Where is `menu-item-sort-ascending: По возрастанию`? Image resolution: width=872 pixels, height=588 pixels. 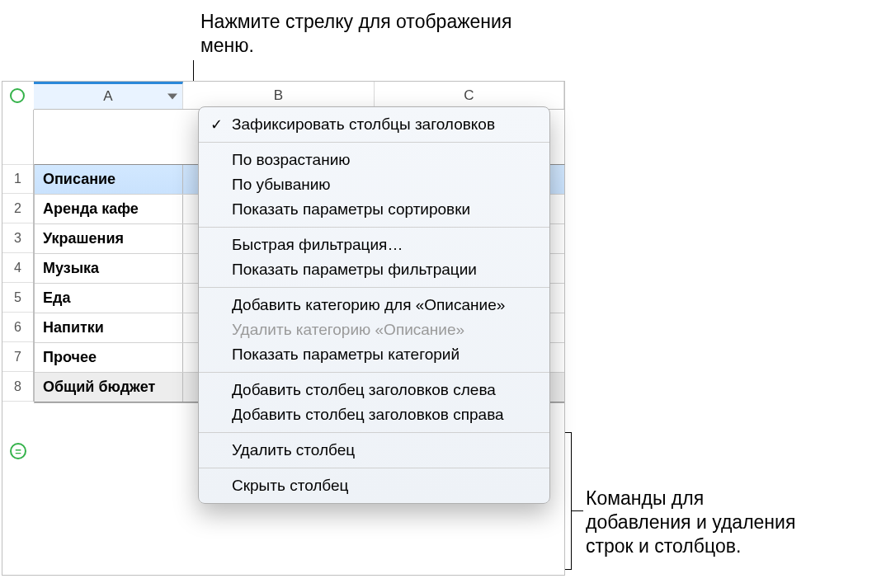
menu-item-sort-ascending: По возрастанию is located at coordinates (375, 160).